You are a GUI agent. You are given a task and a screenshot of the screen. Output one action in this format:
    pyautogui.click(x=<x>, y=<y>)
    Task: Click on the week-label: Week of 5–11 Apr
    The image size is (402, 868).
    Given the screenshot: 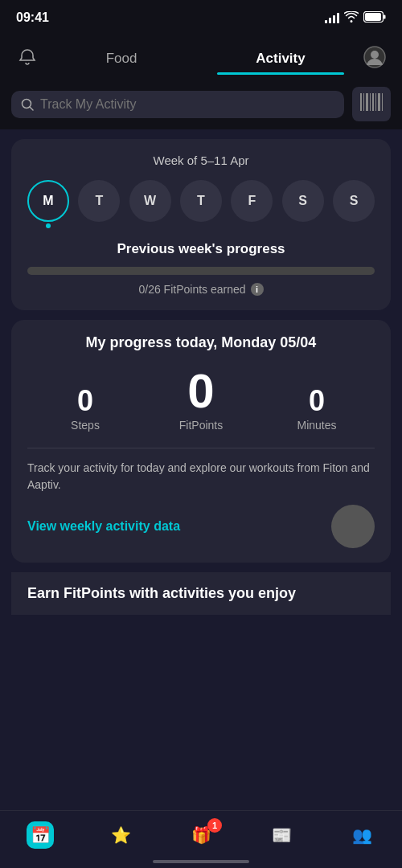 What is the action you would take?
    pyautogui.click(x=201, y=161)
    